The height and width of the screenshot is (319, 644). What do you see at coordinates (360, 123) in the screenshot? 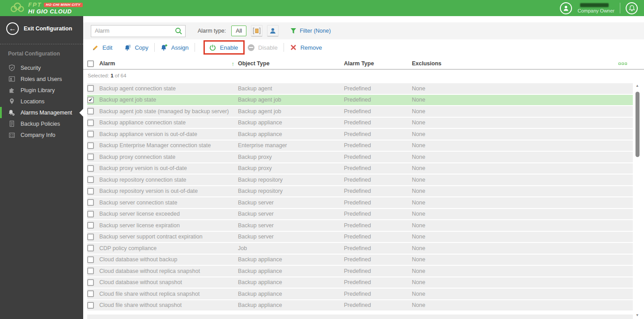
I see `table-row: Backup appliance connection stateBackup …` at bounding box center [360, 123].